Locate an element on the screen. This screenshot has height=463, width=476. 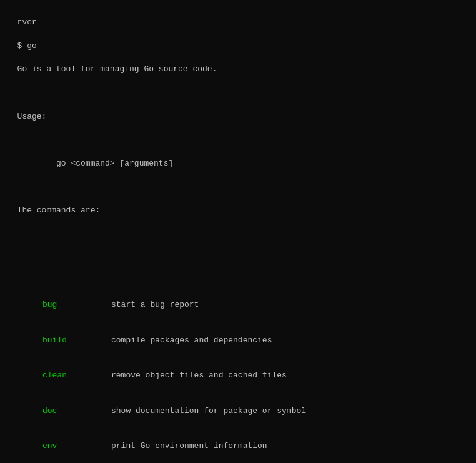
cmd-row-bug: bugstart a bug report is located at coordinates (238, 305).